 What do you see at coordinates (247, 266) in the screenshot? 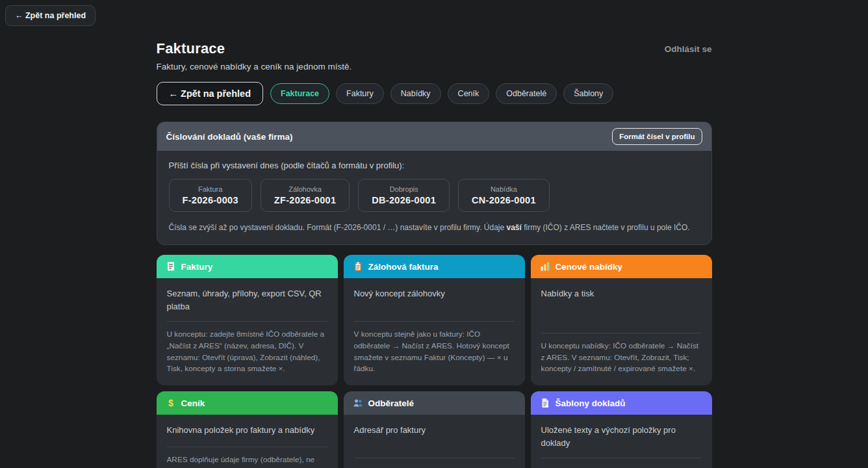
I see `card-faktury-header: Faktury` at bounding box center [247, 266].